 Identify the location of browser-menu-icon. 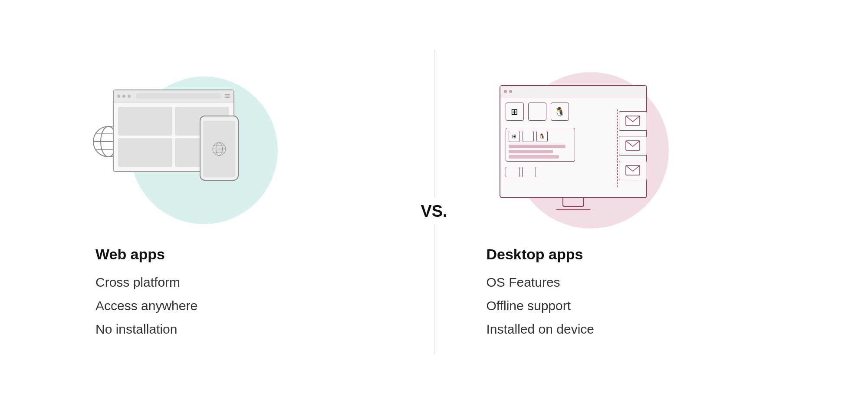
(227, 96).